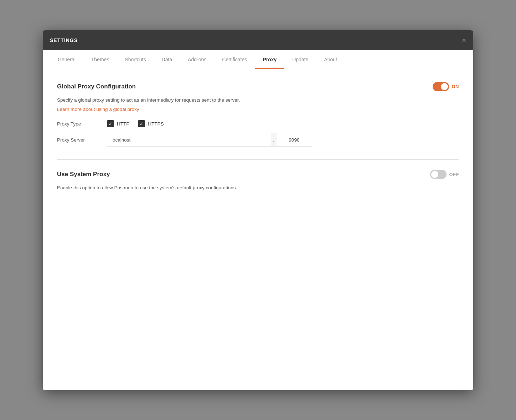 The width and height of the screenshot is (516, 420). Describe the element at coordinates (123, 124) in the screenshot. I see `http-label: HTTP` at that location.